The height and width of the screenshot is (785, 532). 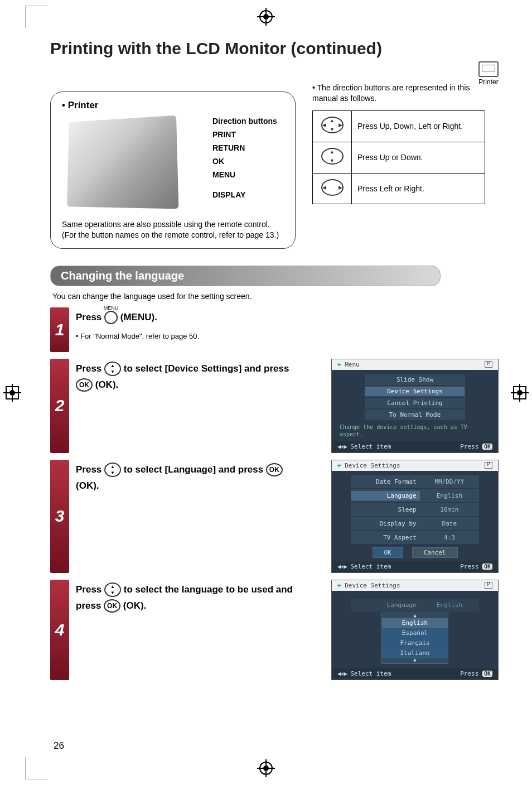 I want to click on scroll-down-icon: ▼, so click(x=415, y=661).